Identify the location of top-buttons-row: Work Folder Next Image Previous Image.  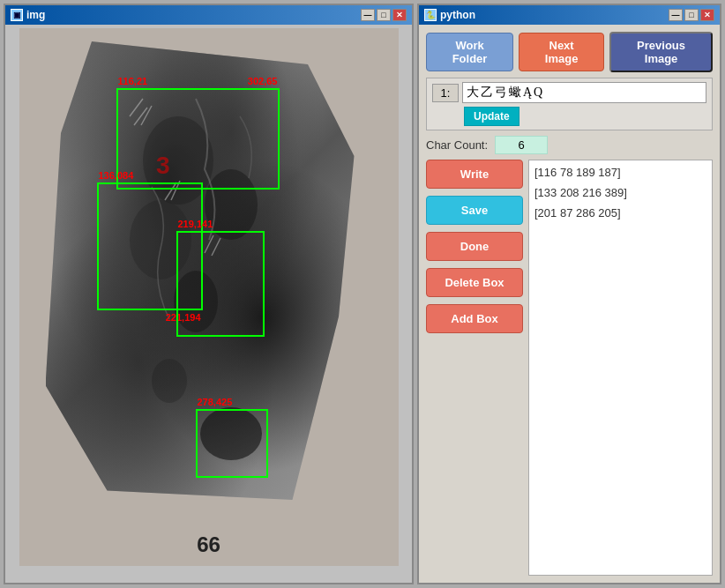
(570, 52).